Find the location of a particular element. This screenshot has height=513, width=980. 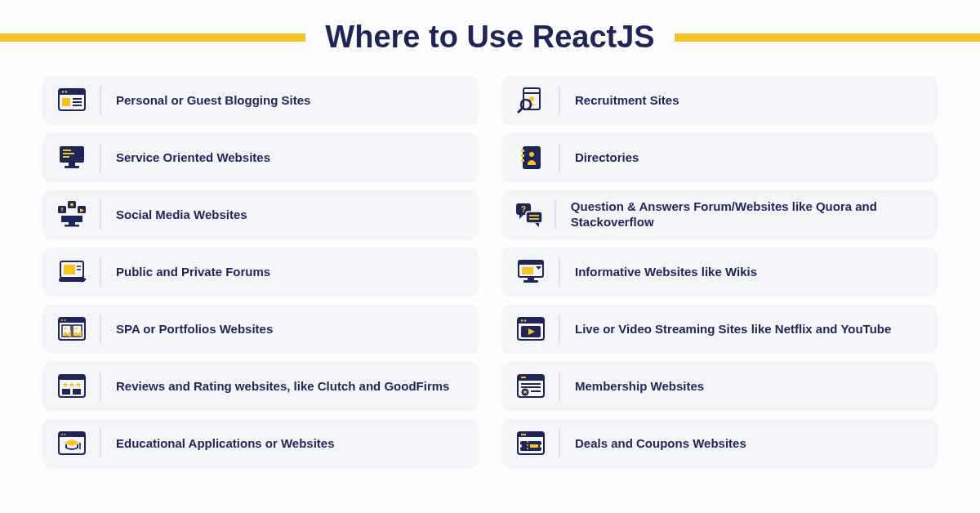

monitor-code-icon is located at coordinates (72, 158).